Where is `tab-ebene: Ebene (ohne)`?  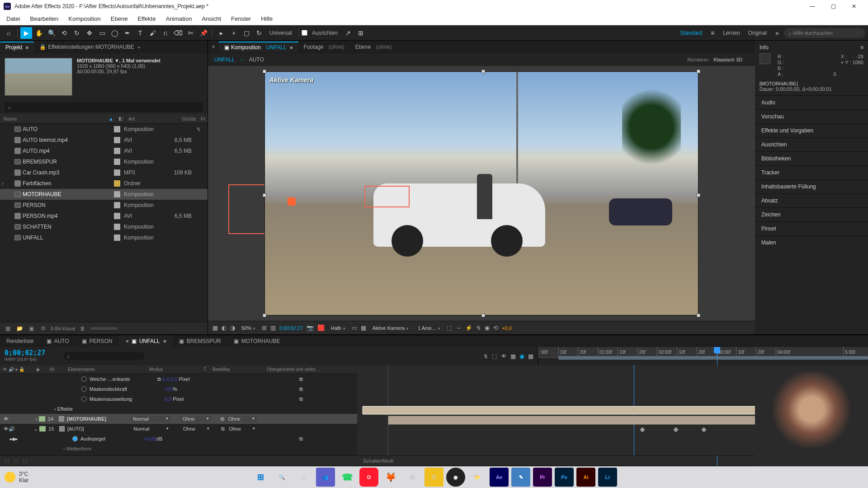 tab-ebene: Ebene (ohne) is located at coordinates (373, 47).